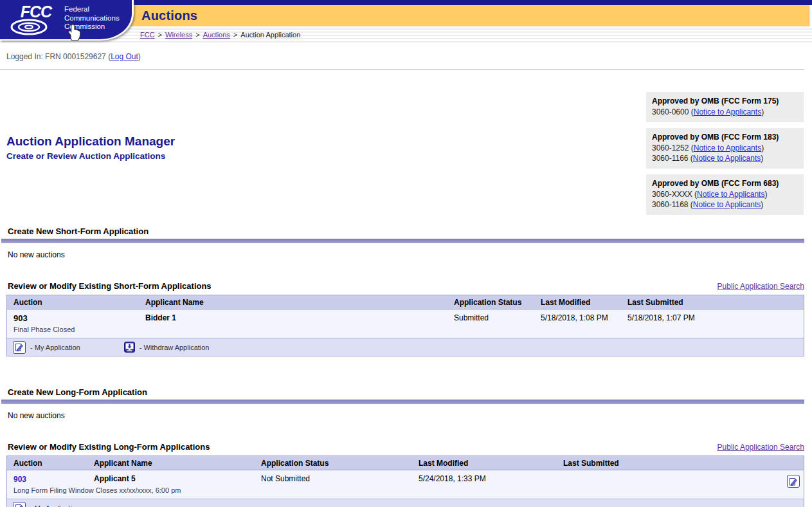  What do you see at coordinates (712, 318) in the screenshot?
I see `last-submitted: 5/18/2018, 1:07 PM` at bounding box center [712, 318].